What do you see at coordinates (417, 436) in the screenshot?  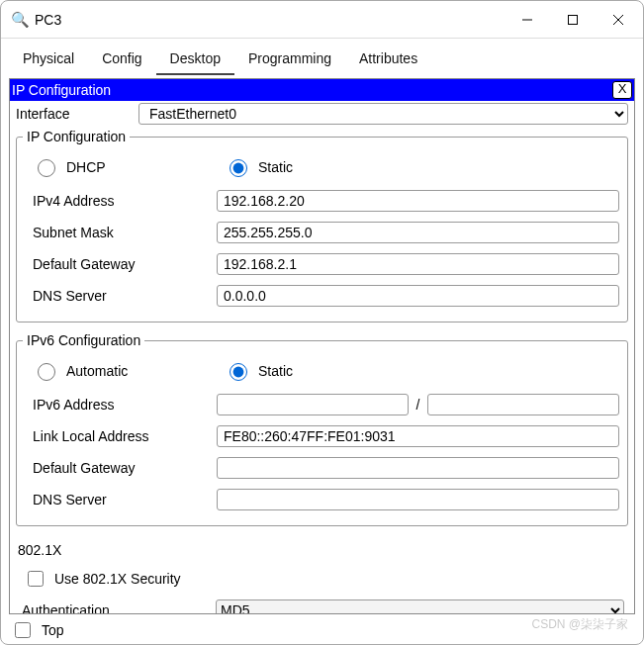 I see `link-local-input` at bounding box center [417, 436].